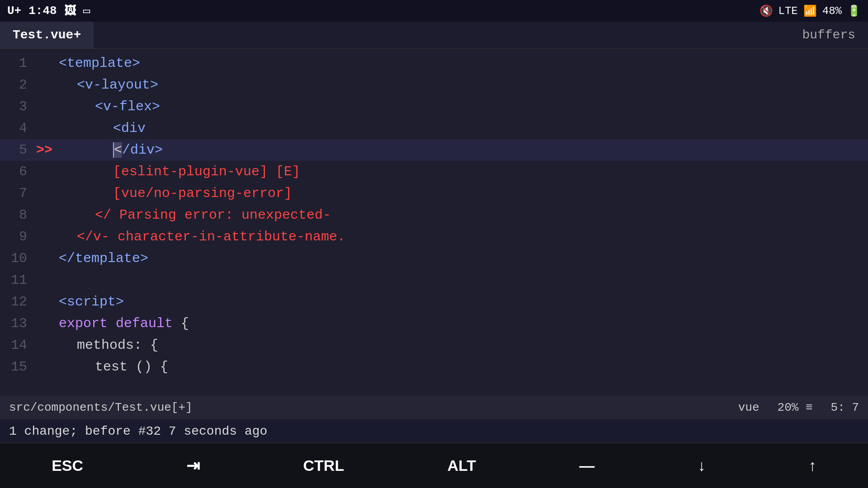 Image resolution: width=868 pixels, height=488 pixels. What do you see at coordinates (70, 11) in the screenshot?
I see `image-icon: 🖼` at bounding box center [70, 11].